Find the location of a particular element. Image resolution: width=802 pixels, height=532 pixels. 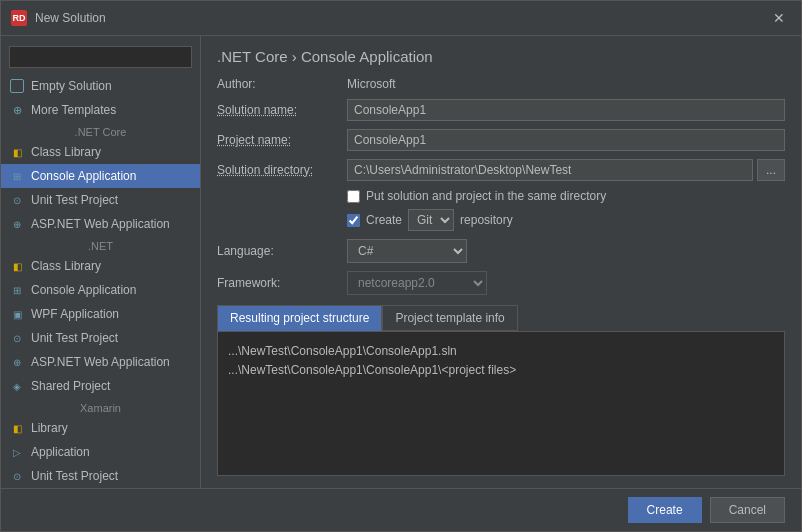

structure-line-1: ...\NewTest\ConsoleApp1\ConsoleApp1.sln is located at coordinates (501, 352).